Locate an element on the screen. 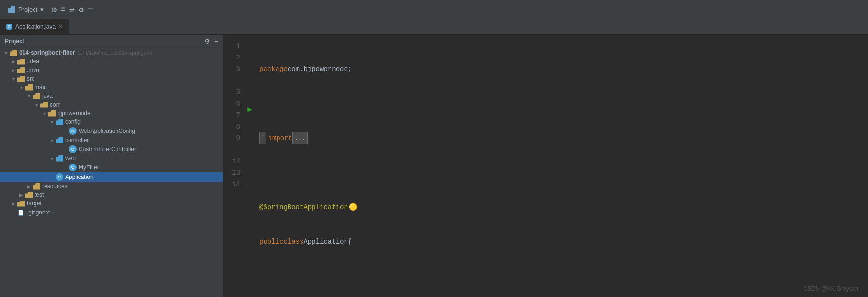 Image resolution: width=868 pixels, height=297 pixels. run-gutter-7: ▶ is located at coordinates (250, 109).